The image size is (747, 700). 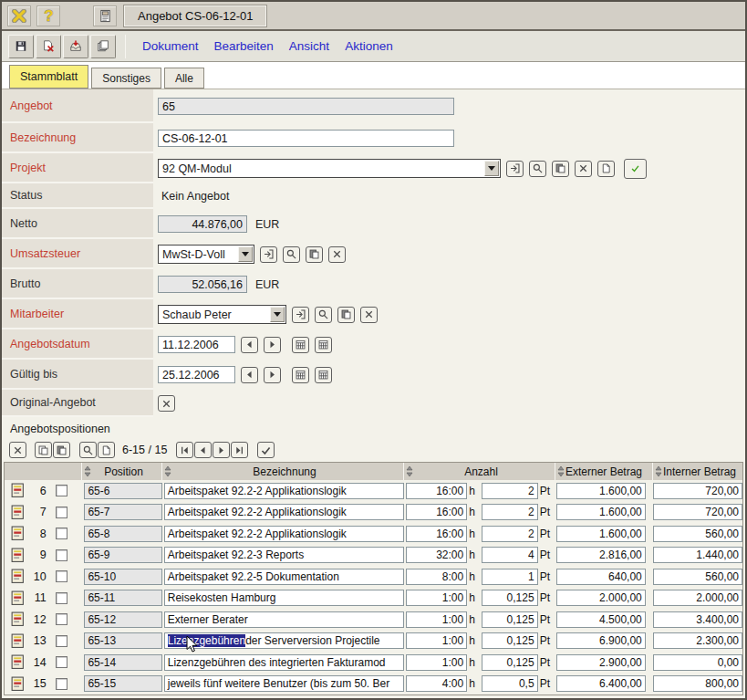 What do you see at coordinates (306, 139) in the screenshot?
I see `bezeichnung-input: CS-06-12-01` at bounding box center [306, 139].